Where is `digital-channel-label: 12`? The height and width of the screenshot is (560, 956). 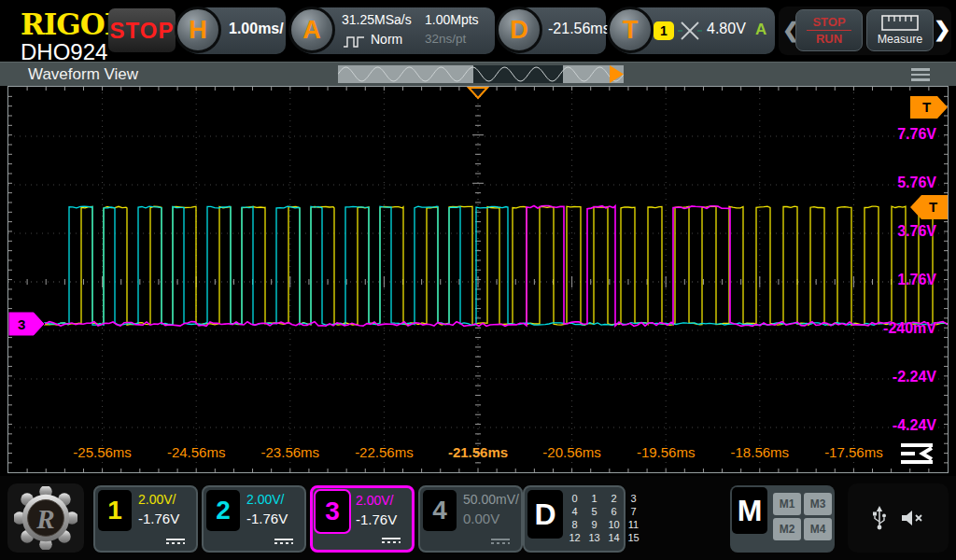 digital-channel-label: 12 is located at coordinates (575, 539).